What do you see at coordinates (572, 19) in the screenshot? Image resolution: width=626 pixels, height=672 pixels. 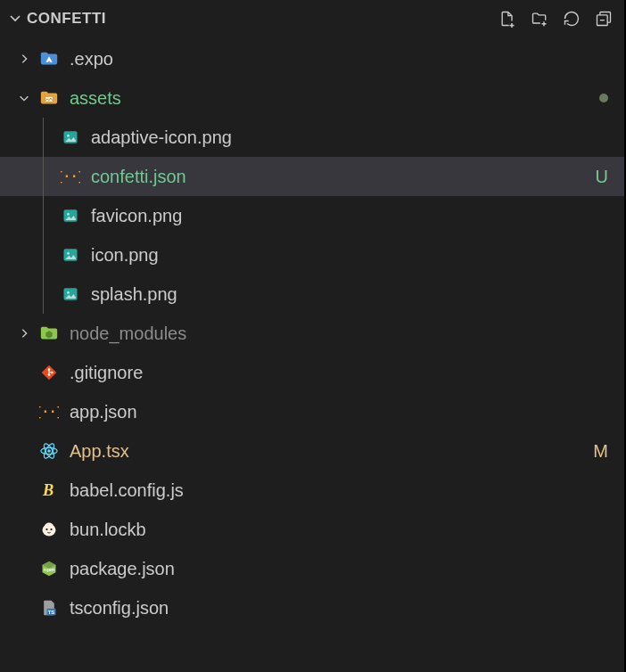 I see `refresh-icon` at bounding box center [572, 19].